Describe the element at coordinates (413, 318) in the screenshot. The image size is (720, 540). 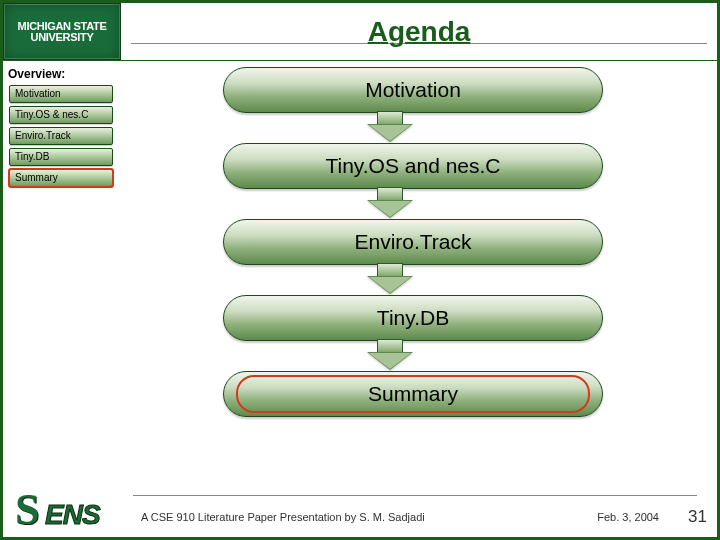
I see `stage-label: Tiny.DB` at that location.